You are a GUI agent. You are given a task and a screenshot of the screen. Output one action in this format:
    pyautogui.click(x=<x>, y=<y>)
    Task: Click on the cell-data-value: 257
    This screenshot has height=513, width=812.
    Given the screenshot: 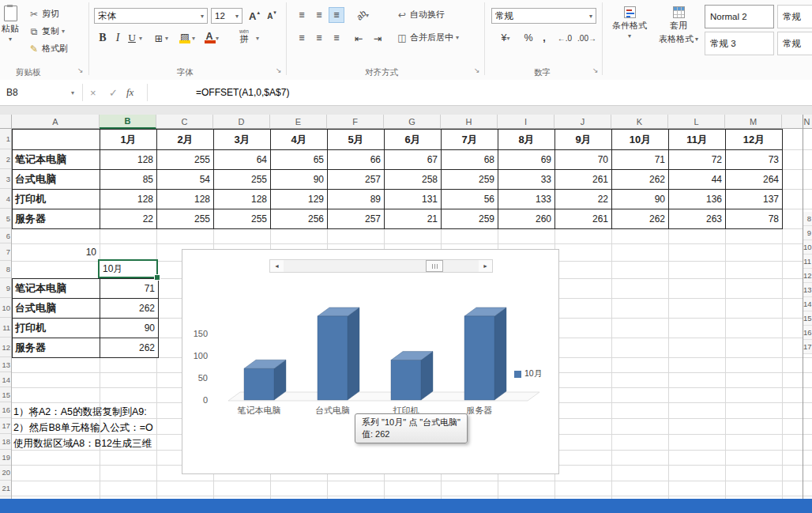 What is the action you would take?
    pyautogui.click(x=356, y=220)
    